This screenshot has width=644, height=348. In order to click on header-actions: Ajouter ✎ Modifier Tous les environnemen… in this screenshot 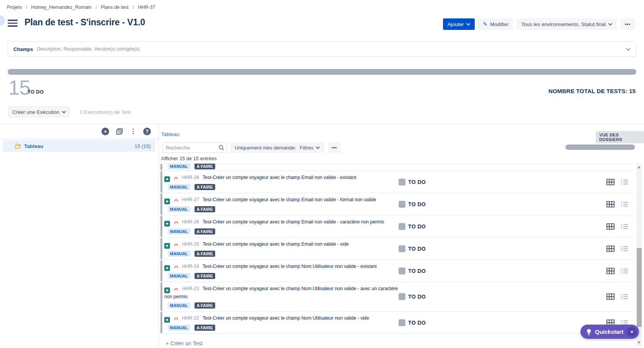, I will do `click(539, 24)`.